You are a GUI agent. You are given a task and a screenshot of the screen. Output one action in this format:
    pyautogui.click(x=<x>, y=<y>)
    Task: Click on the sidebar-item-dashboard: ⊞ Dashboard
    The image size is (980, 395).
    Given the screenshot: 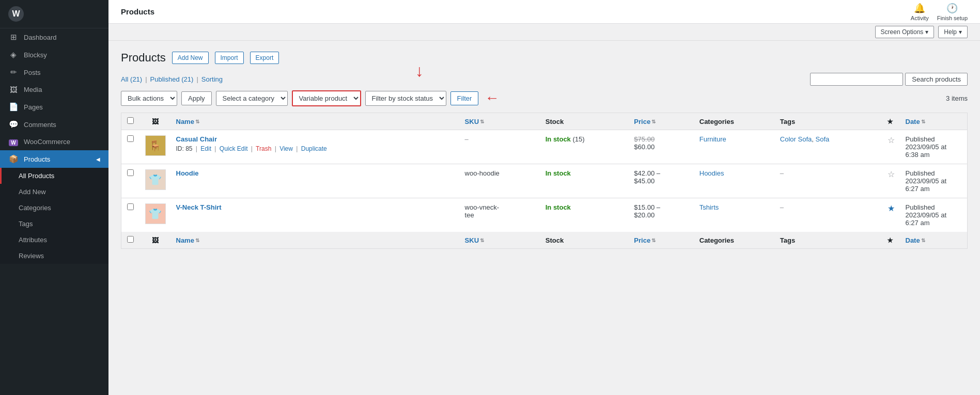 What is the action you would take?
    pyautogui.click(x=54, y=37)
    